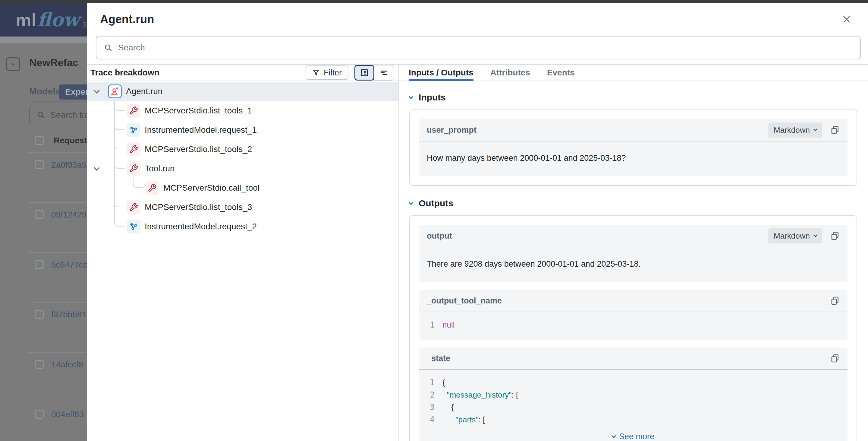 Image resolution: width=868 pixels, height=441 pixels. I want to click on timeline-view-icon, so click(384, 73).